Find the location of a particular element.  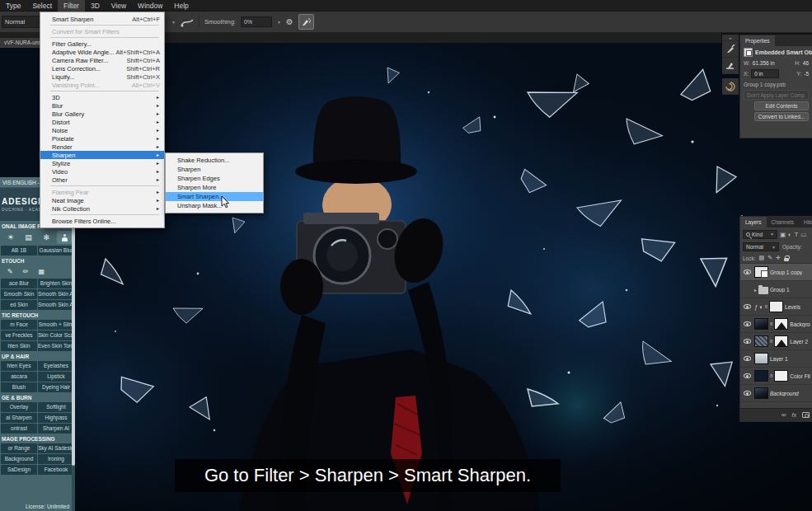

tab-history: History is located at coordinates (805, 223).